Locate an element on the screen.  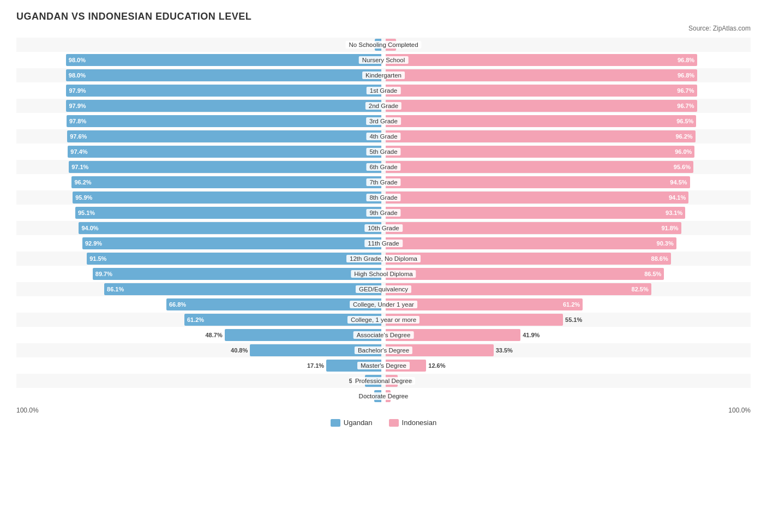
indonesian-legend-label: Indonesian is located at coordinates (420, 422).